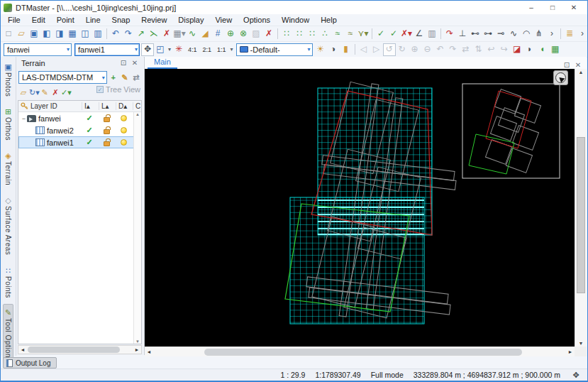  What do you see at coordinates (338, 34) in the screenshot?
I see `import-terrain-button: ≈` at bounding box center [338, 34].